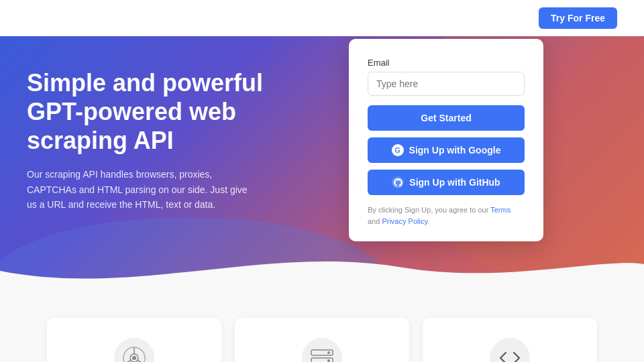 This screenshot has height=362, width=644. I want to click on email-label: Email, so click(446, 63).